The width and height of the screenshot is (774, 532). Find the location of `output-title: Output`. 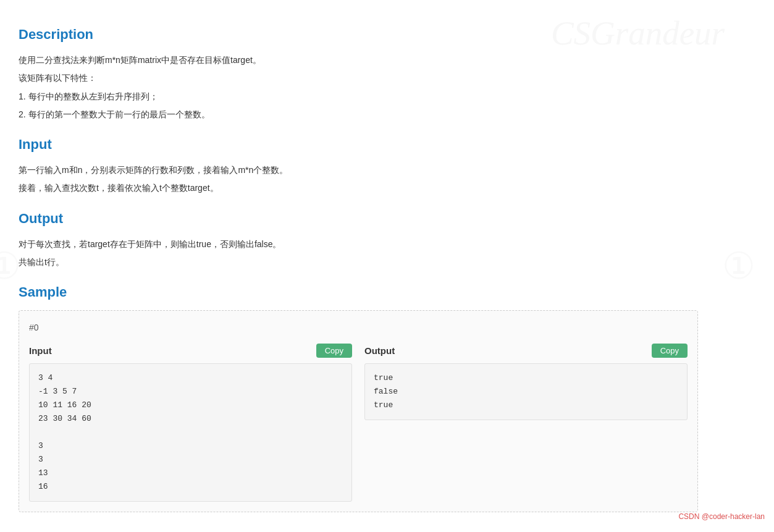

output-title: Output is located at coordinates (358, 219).